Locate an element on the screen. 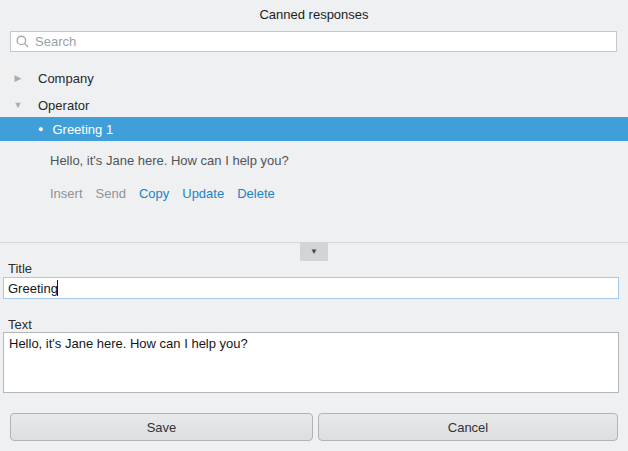 This screenshot has height=451, width=628. collapse-editor-button: ▼ is located at coordinates (314, 252).